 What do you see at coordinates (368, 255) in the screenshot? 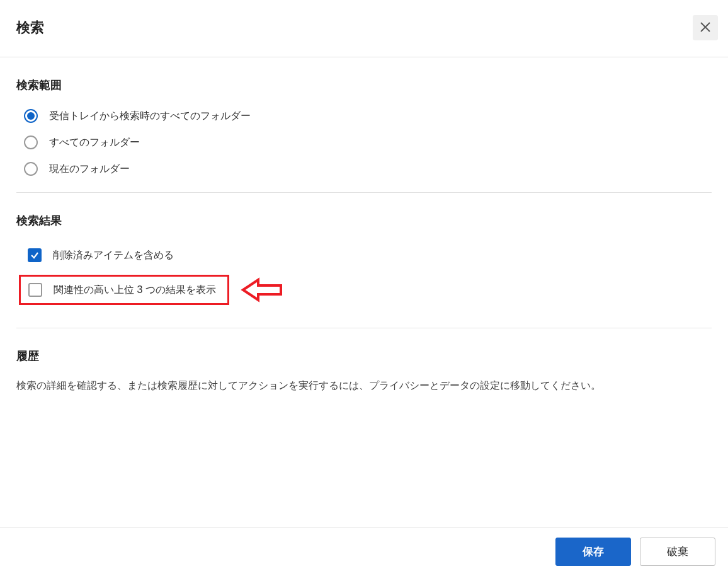
I see `checkbox-include-deleted: 削除済みアイテムを含める` at bounding box center [368, 255].